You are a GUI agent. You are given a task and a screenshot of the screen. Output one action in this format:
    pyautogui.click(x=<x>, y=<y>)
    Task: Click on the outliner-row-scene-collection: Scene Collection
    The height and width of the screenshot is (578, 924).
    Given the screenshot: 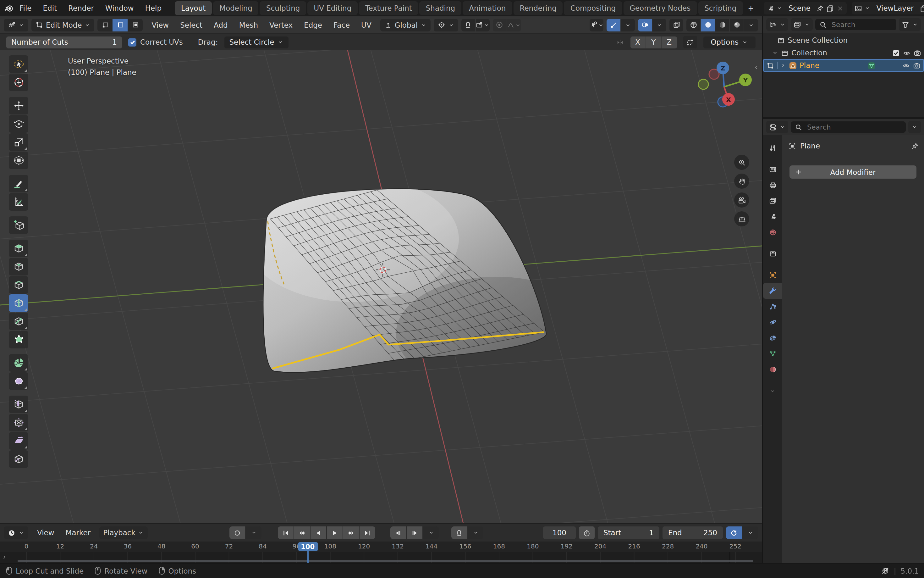 What is the action you would take?
    pyautogui.click(x=843, y=41)
    